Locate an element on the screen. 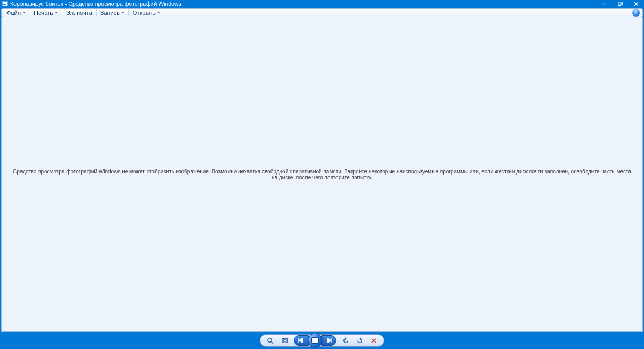 The width and height of the screenshot is (644, 349). menu-burn-label: Запись is located at coordinates (110, 13).